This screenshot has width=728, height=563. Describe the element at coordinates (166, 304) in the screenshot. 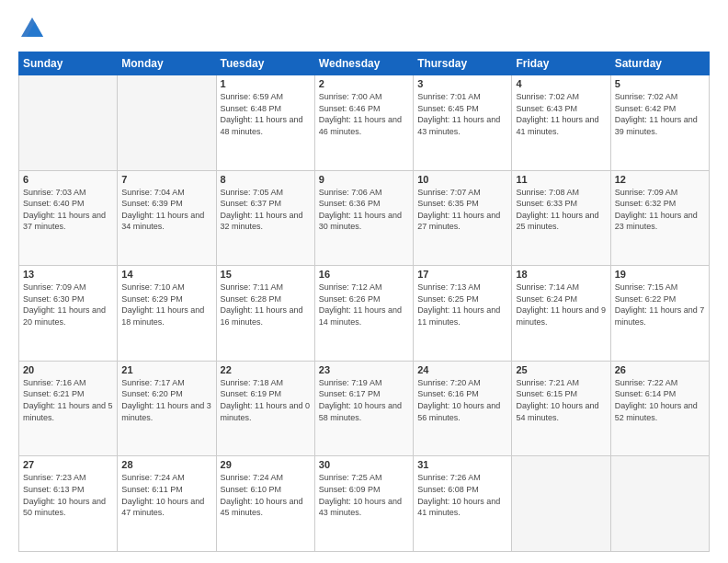

I see `day-info: Sunrise: 7:10 AMSunset: 6:29 PMDaylight:…` at that location.